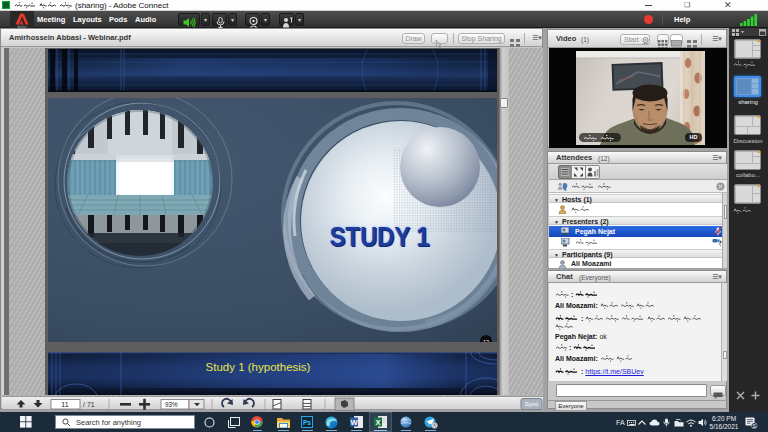 The height and width of the screenshot is (432, 768). I want to click on svg-text: / 71, so click(89, 404).